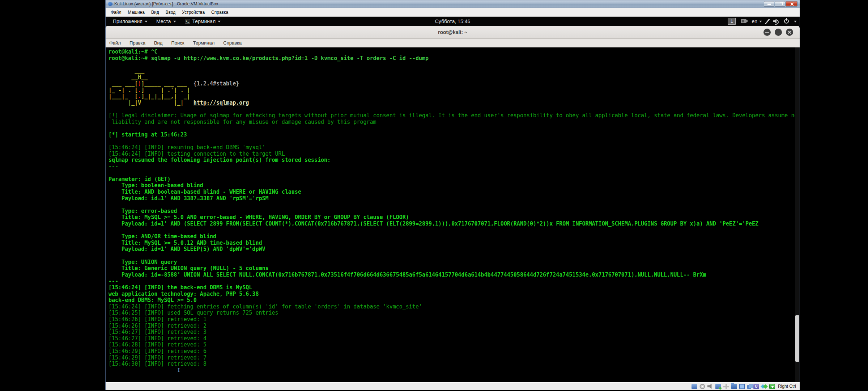 The height and width of the screenshot is (391, 868). Describe the element at coordinates (797, 339) in the screenshot. I see `scrollbar-thumb` at that location.